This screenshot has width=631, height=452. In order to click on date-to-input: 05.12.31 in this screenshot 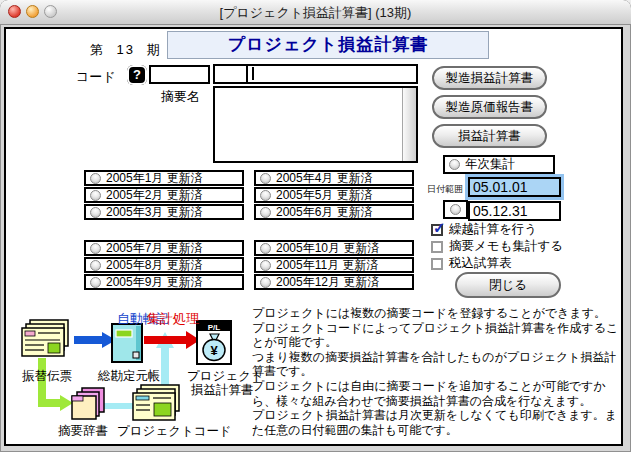, I will do `click(514, 211)`.